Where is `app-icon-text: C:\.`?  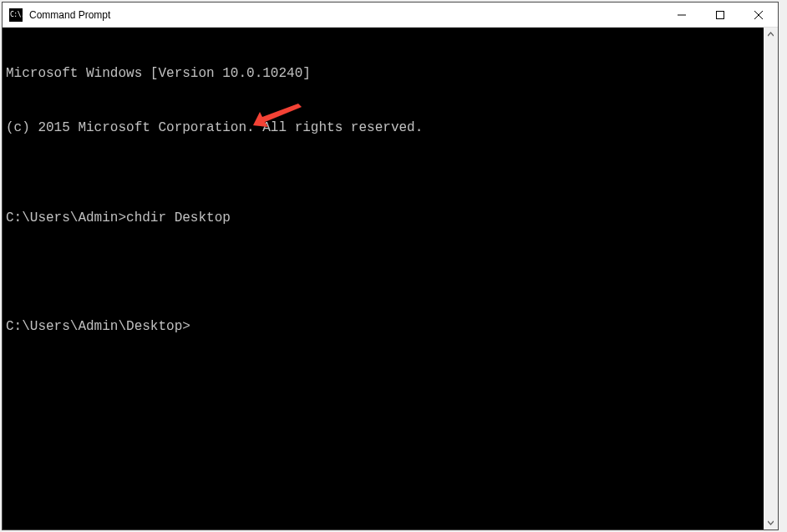 app-icon-text: C:\. is located at coordinates (17, 15).